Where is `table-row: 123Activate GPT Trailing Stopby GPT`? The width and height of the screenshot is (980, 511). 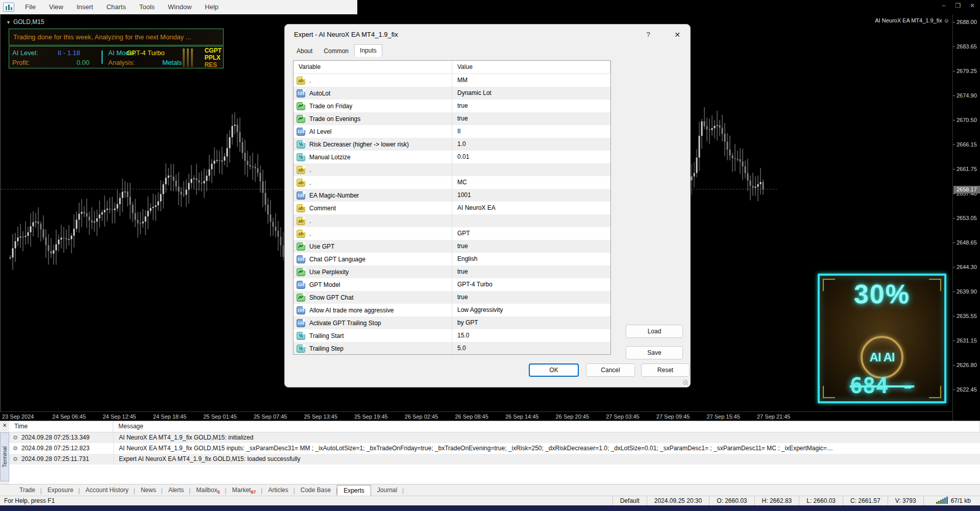
table-row: 123Activate GPT Trailing Stopby GPT is located at coordinates (452, 323).